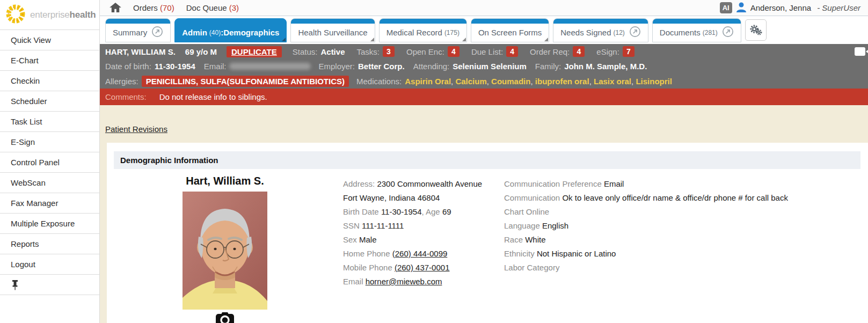 Image resolution: width=868 pixels, height=323 pixels. Describe the element at coordinates (412, 226) in the screenshot. I see `field-ssn: SSN 111-11-1111` at that location.